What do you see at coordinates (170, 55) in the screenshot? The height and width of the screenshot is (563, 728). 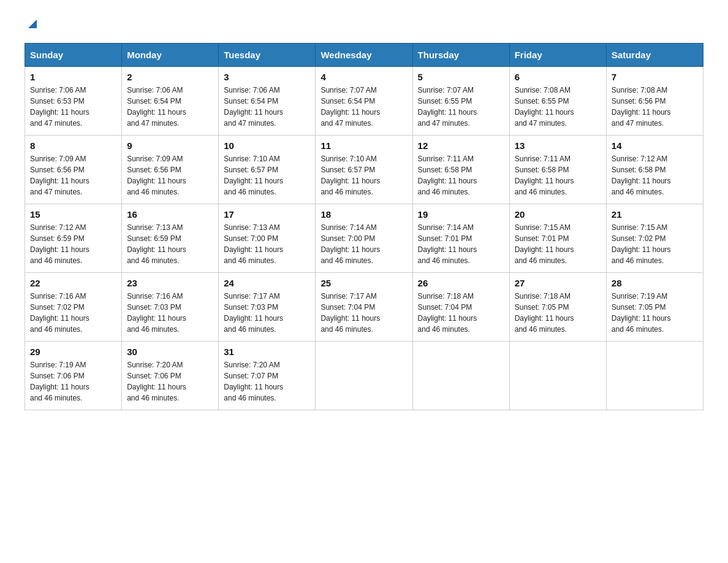 I see `weekday-header: Monday` at bounding box center [170, 55].